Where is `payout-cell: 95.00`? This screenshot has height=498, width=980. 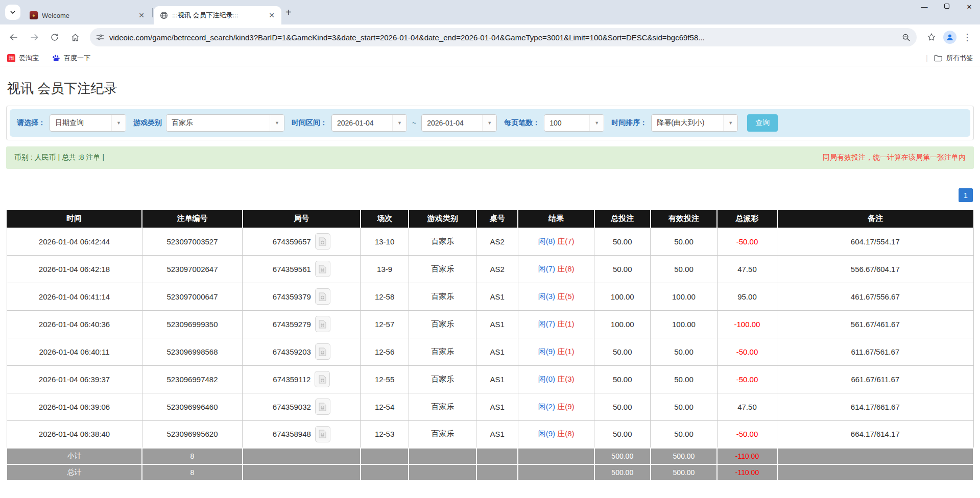
payout-cell: 95.00 is located at coordinates (747, 296).